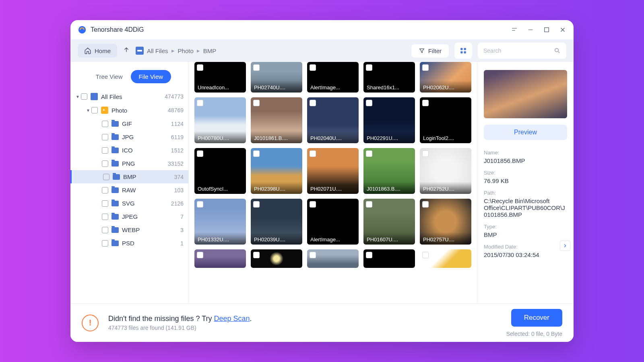 This screenshot has height=362, width=644. What do you see at coordinates (526, 132) in the screenshot?
I see `preview-button: Preview` at bounding box center [526, 132].